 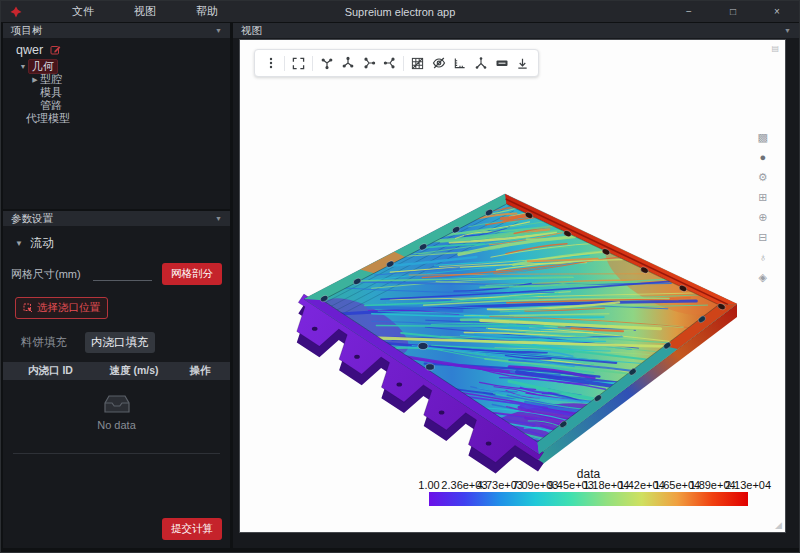 I want to click on viewport-side-toolbar: ▩ ● ⚙ ⊞ ⊕ ⊟ ♁ ◈, so click(x=763, y=208).